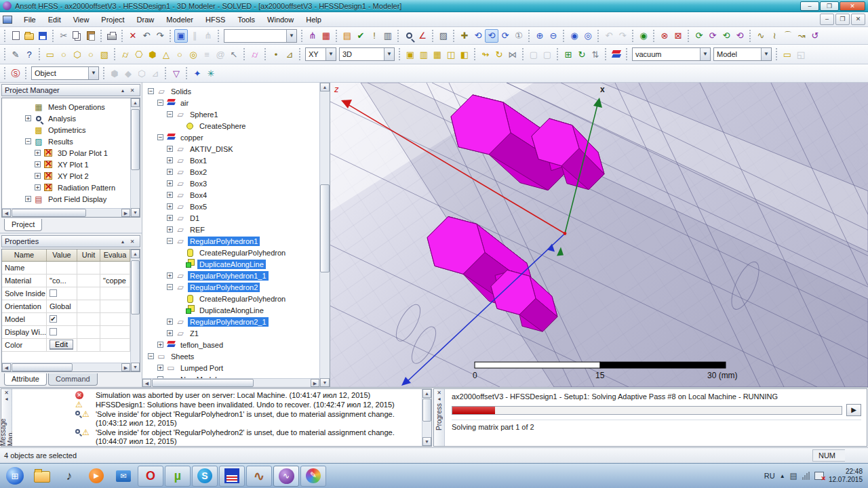 The height and width of the screenshot is (488, 868). What do you see at coordinates (699, 36) in the screenshot?
I see `orient-iso-button: ⟳` at bounding box center [699, 36].